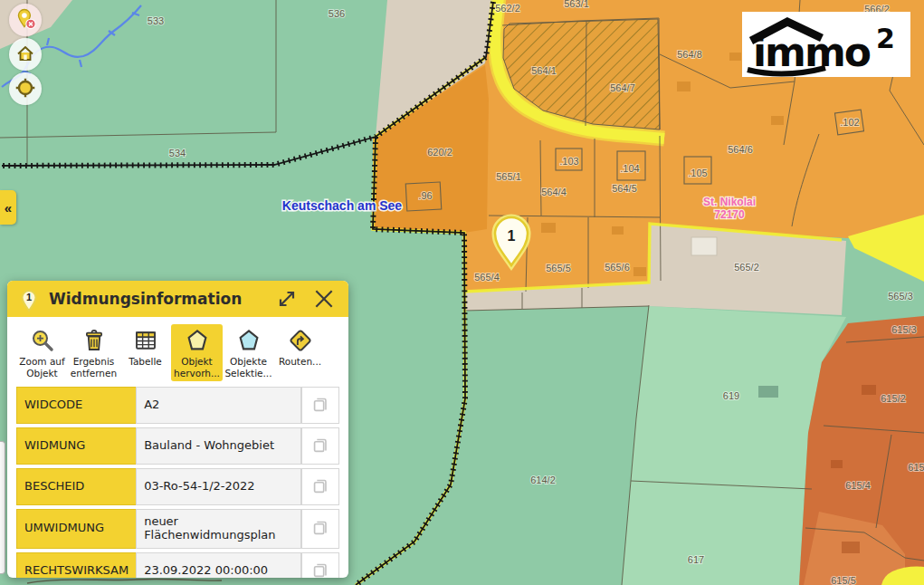 The height and width of the screenshot is (585, 924). Describe the element at coordinates (76, 529) in the screenshot. I see `field-label: UMWIDMUNG` at that location.